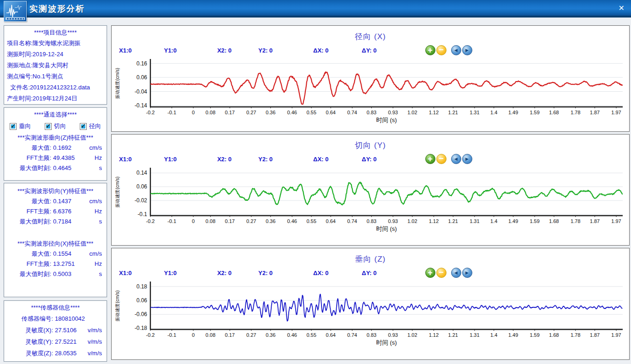 This screenshot has width=631, height=364. I want to click on feature-row-fu: s, so click(101, 168).